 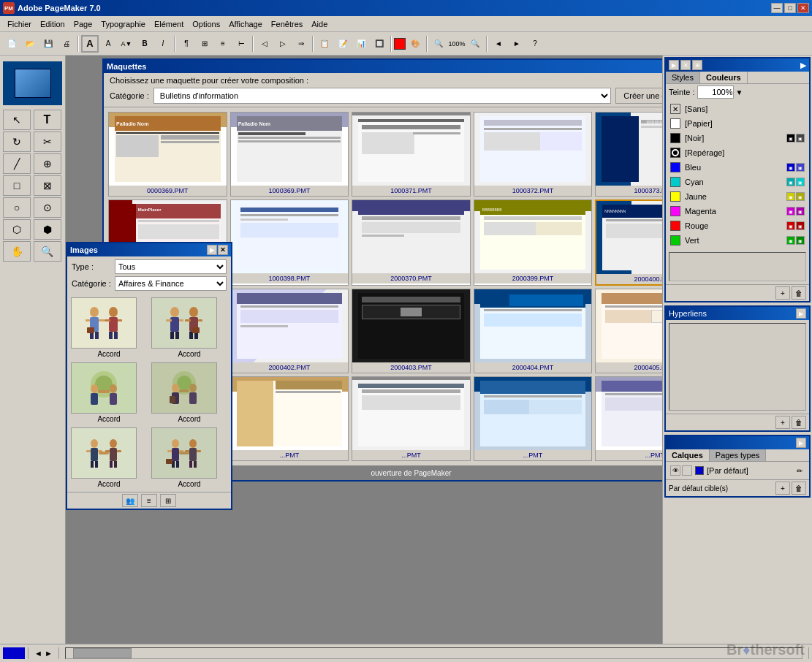 I want to click on rect-tool: □, so click(x=17, y=186).